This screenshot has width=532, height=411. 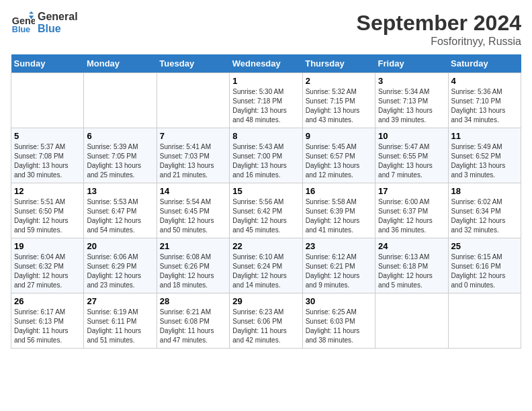 I want to click on calendar-cell: 6Sunrise: 5:39 AM Sunset: 7:05 PM Daylig…, so click(x=120, y=156).